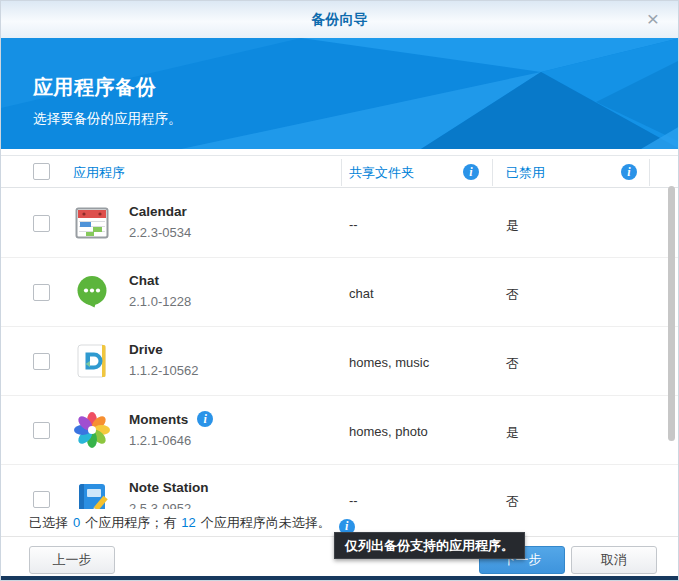  Describe the element at coordinates (92, 292) in the screenshot. I see `chat-app-icon` at that location.